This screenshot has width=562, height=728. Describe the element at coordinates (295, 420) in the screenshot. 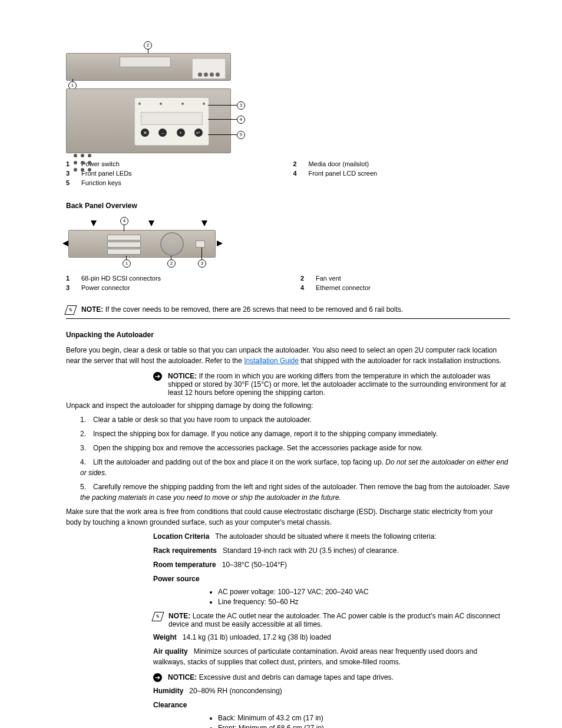

I see `step-1: 1.Clear a table or desk so that you have…` at that location.